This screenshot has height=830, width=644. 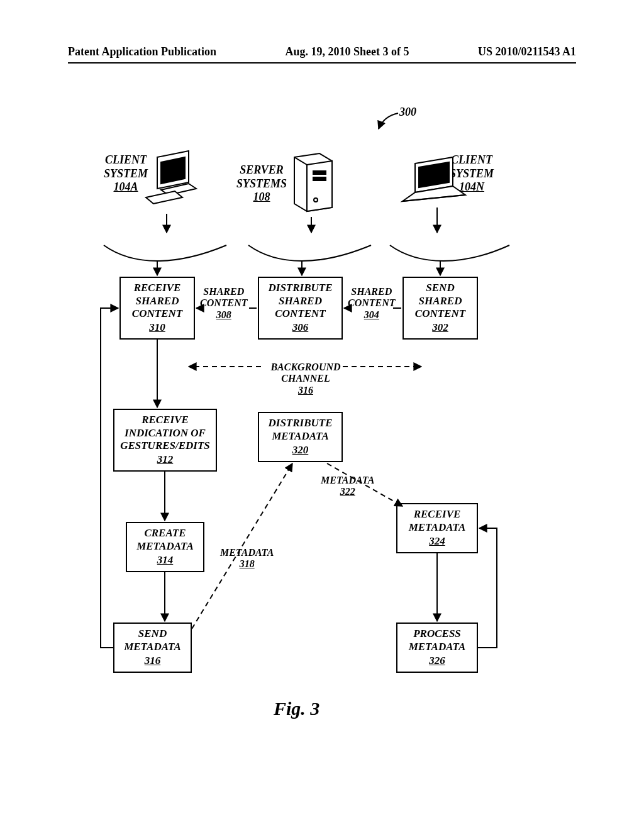 I want to click on box-receive-shared-content: RECEIVE SHARED CONTENT 310, so click(x=157, y=308).